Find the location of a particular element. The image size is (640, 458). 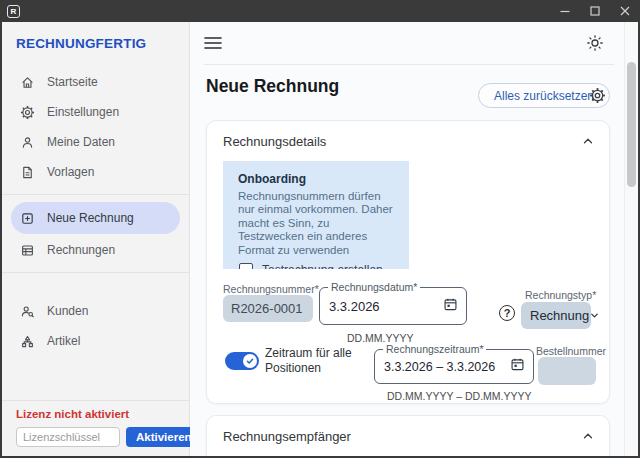

sidebar-item-label: Vorlagen is located at coordinates (70, 172).